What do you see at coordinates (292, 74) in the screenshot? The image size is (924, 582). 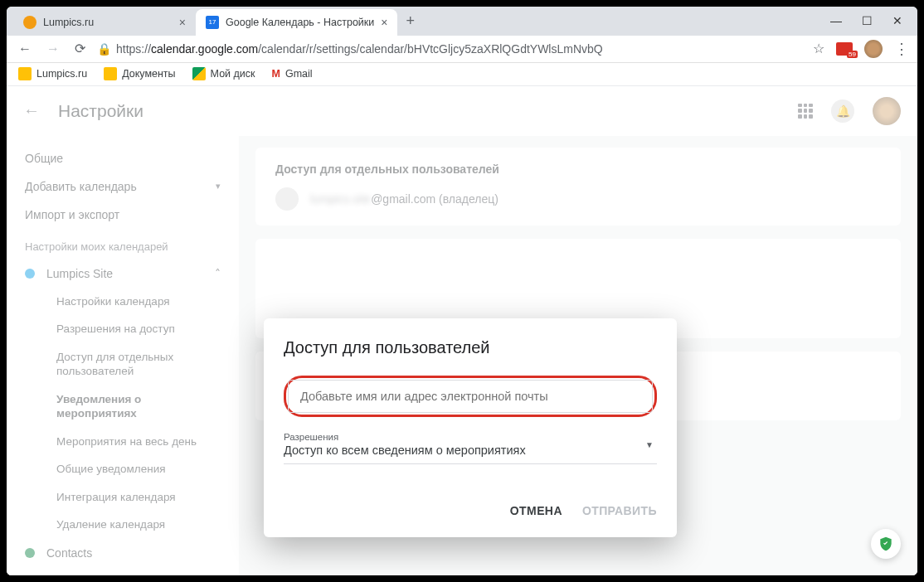 I see `bookmark-item: MGmail` at bounding box center [292, 74].